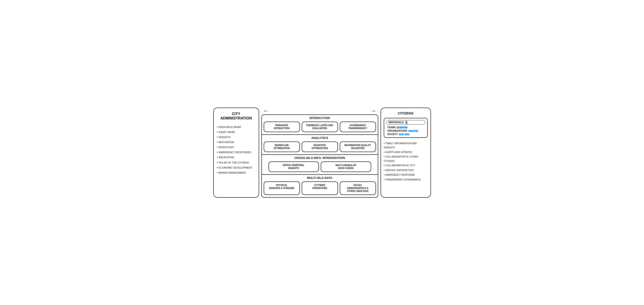  Describe the element at coordinates (402, 127) in the screenshot. I see `teams-icons: 👥👥👥👥` at that location.